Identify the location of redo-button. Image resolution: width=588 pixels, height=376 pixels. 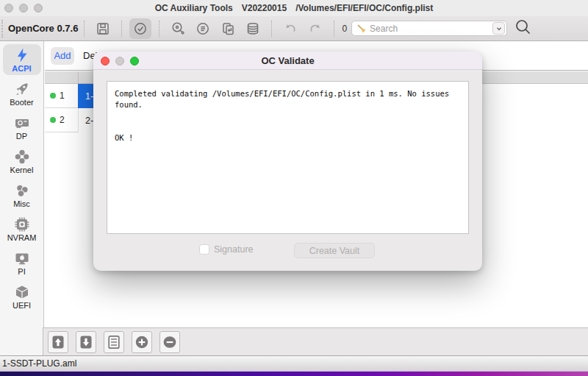
(315, 29).